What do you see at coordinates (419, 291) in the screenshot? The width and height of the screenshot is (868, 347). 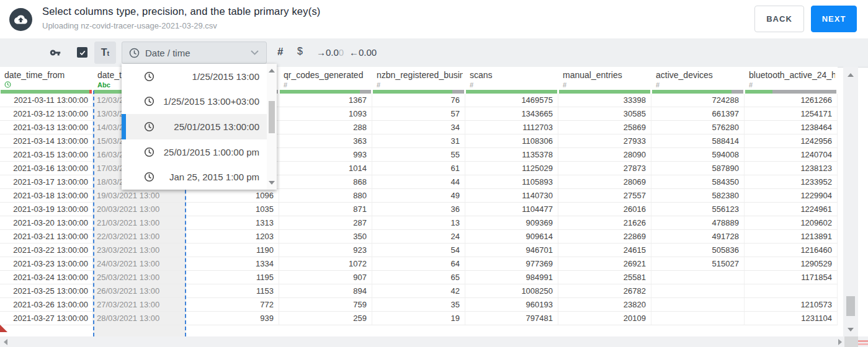 I see `table-cell: 42` at bounding box center [419, 291].